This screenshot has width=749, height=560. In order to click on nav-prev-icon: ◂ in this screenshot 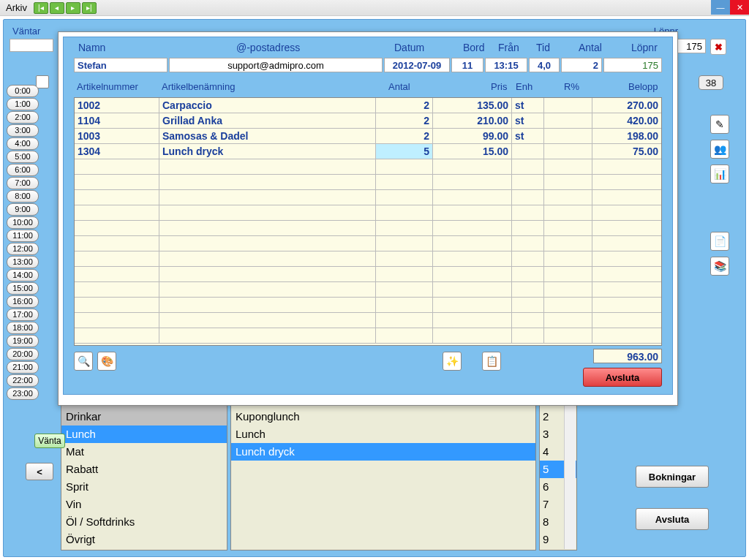, I will do `click(57, 8)`.